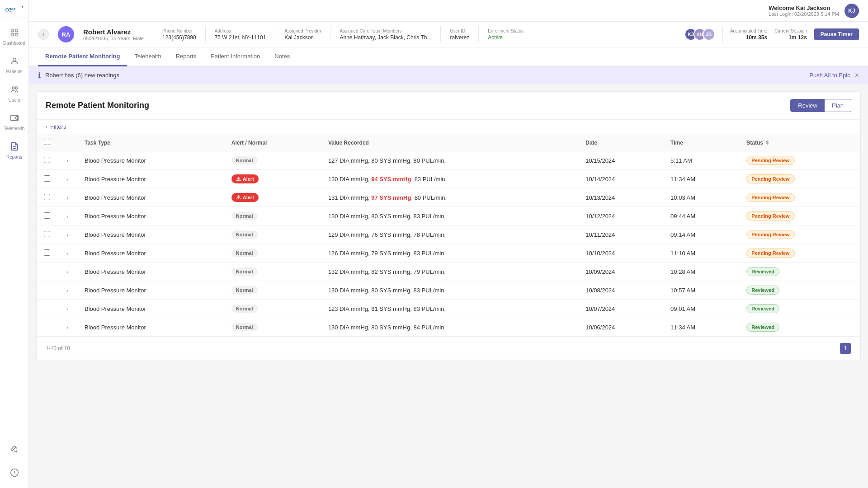 The width and height of the screenshot is (868, 488). Describe the element at coordinates (14, 244) in the screenshot. I see `sidebar: Zyter TruCare Dashboard Patients Users` at that location.